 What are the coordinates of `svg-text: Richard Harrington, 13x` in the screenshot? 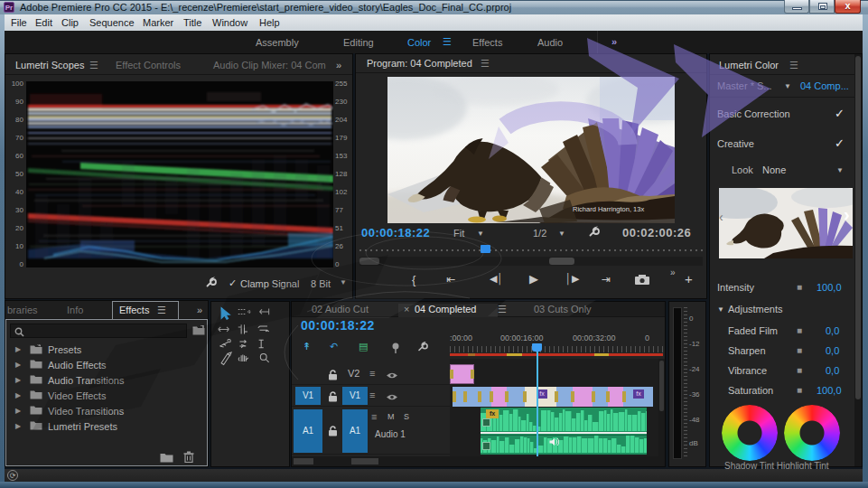 It's located at (609, 210).